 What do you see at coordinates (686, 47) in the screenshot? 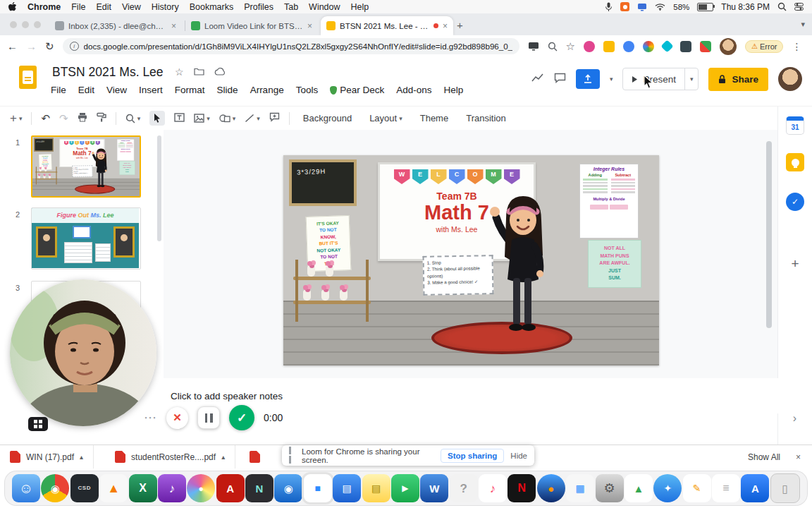
I see `dark-extension-icon` at bounding box center [686, 47].